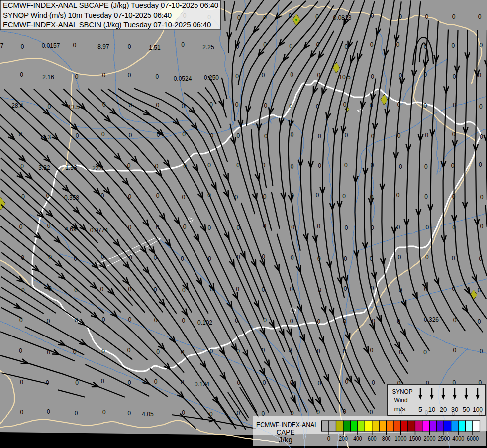  What do you see at coordinates (71, 229) in the screenshot?
I see `svg-text: 4.69` at bounding box center [71, 229].